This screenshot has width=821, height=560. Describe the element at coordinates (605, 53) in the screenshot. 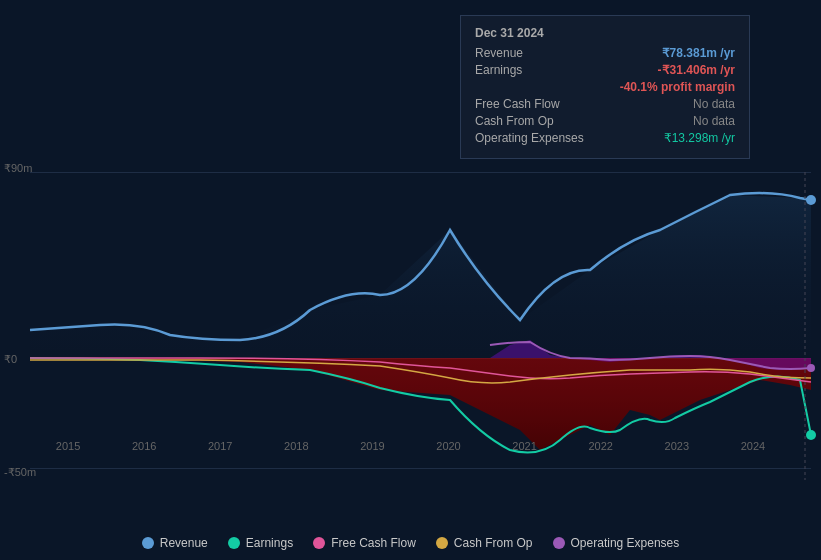

I see `tooltip-row-revenue: Revenue ₹78.381m /yr` at that location.